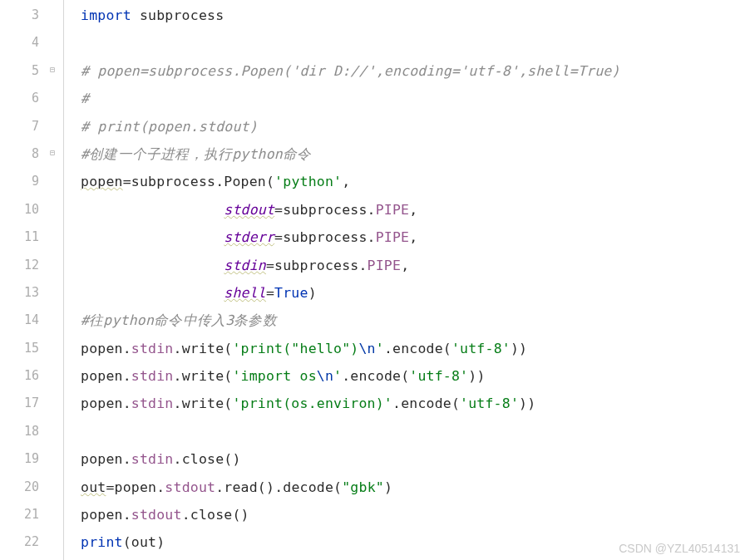 This screenshot has height=560, width=745. Describe the element at coordinates (412, 515) in the screenshot. I see `code-line: popen.stdout.close()` at that location.